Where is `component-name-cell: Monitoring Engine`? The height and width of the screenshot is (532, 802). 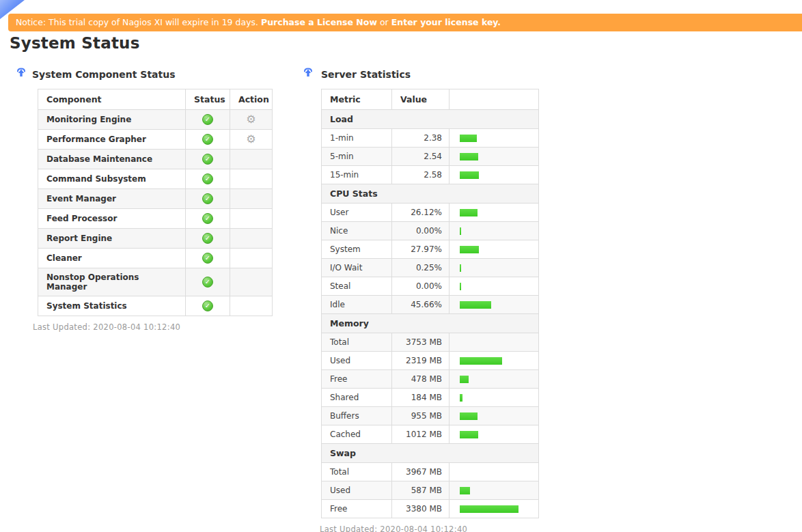
component-name-cell: Monitoring Engine is located at coordinates (112, 120).